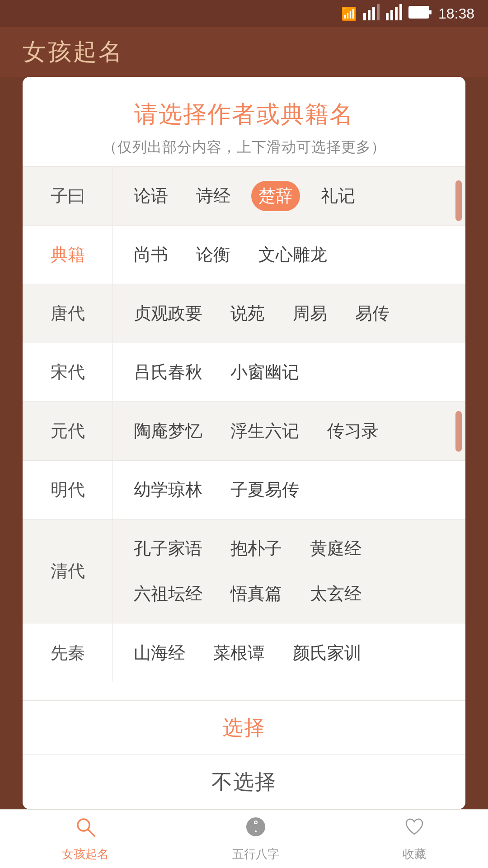  Describe the element at coordinates (244, 839) in the screenshot. I see `bottom-nav: 女孩起名 五行八字 收藏` at that location.